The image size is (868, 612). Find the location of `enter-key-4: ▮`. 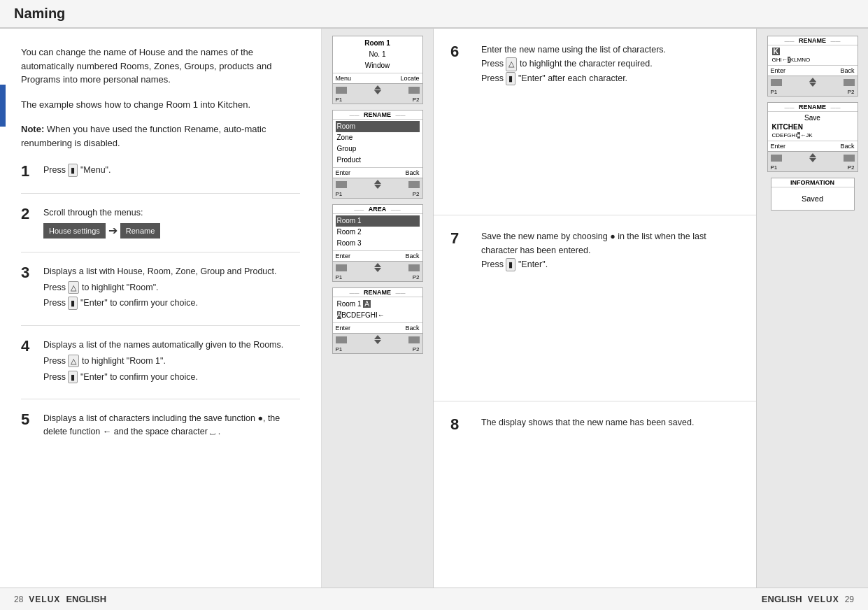

enter-key-4: ▮ is located at coordinates (73, 378).